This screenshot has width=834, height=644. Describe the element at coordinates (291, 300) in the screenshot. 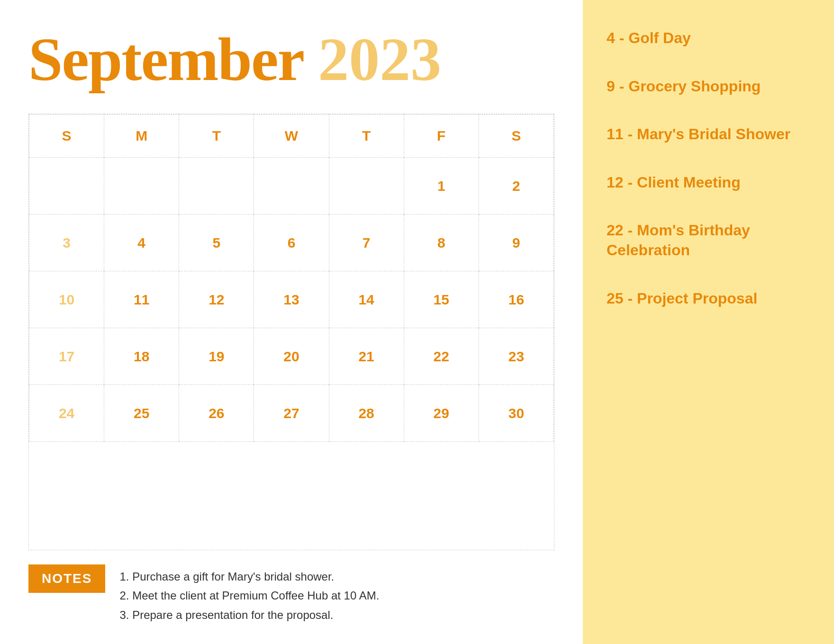

I see `calendar-day: 13` at that location.